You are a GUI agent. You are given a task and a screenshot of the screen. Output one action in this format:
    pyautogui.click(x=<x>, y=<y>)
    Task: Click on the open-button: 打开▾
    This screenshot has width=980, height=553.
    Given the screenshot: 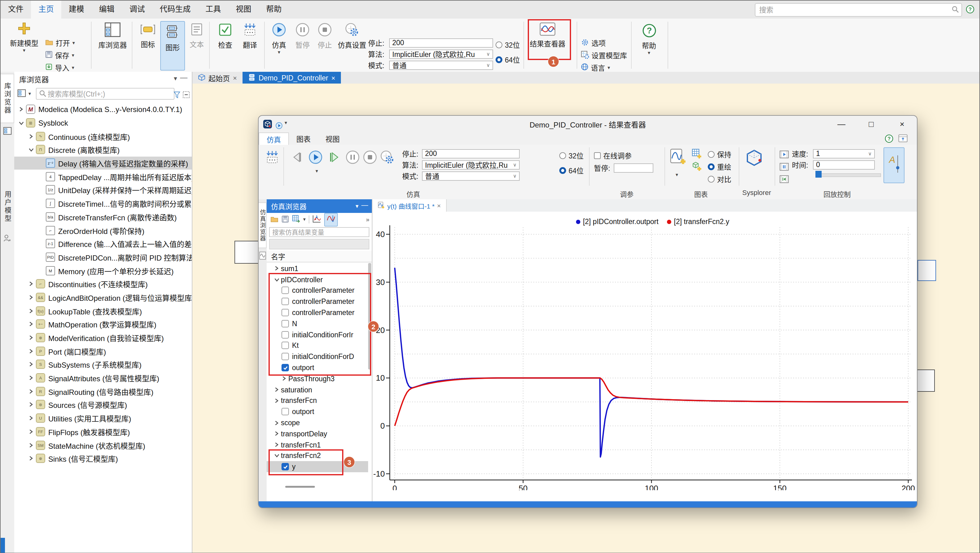 What is the action you would take?
    pyautogui.click(x=60, y=43)
    